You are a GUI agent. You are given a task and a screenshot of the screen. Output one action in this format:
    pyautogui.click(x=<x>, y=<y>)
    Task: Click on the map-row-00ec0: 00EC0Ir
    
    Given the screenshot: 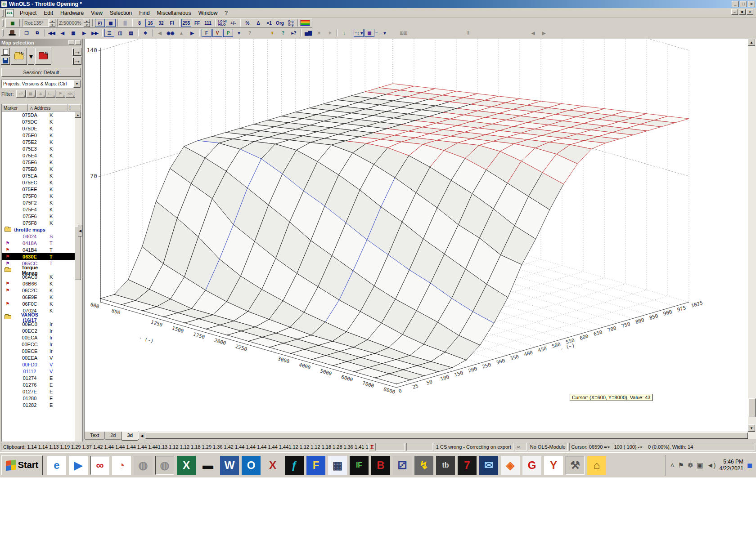 What is the action you would take?
    pyautogui.click(x=38, y=324)
    